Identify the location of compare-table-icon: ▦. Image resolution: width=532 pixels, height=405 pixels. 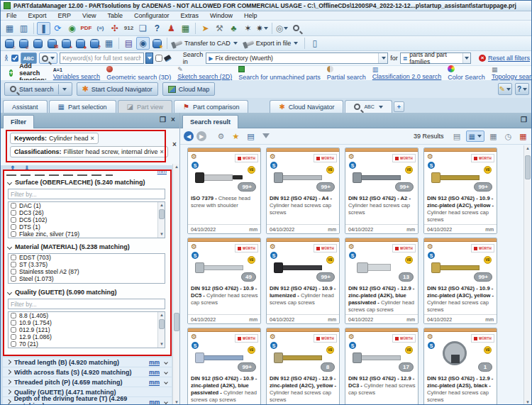
(523, 136).